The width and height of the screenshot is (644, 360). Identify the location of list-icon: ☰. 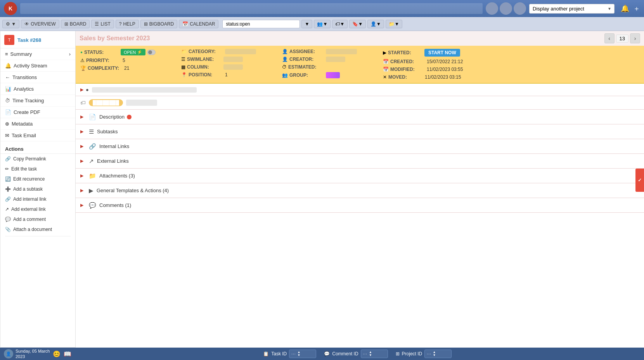
(97, 24).